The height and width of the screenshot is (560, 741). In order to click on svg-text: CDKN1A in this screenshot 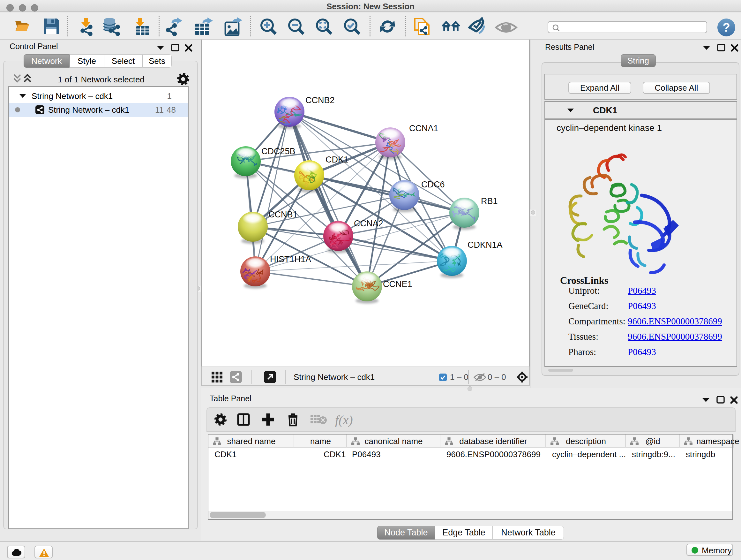, I will do `click(485, 245)`.